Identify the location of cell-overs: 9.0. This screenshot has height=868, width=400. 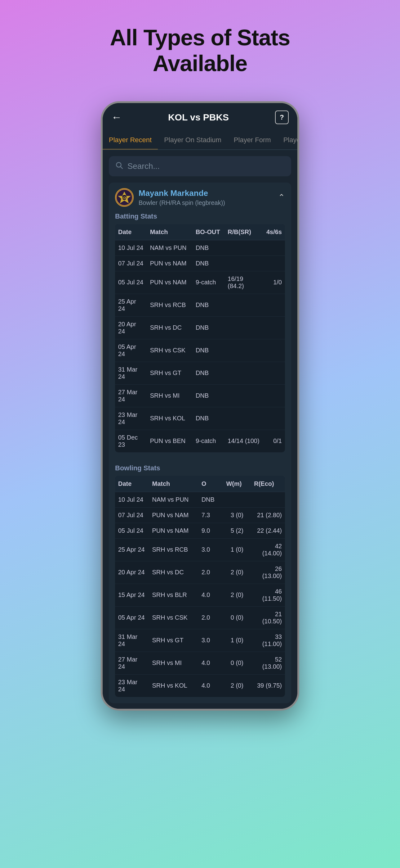
(211, 530).